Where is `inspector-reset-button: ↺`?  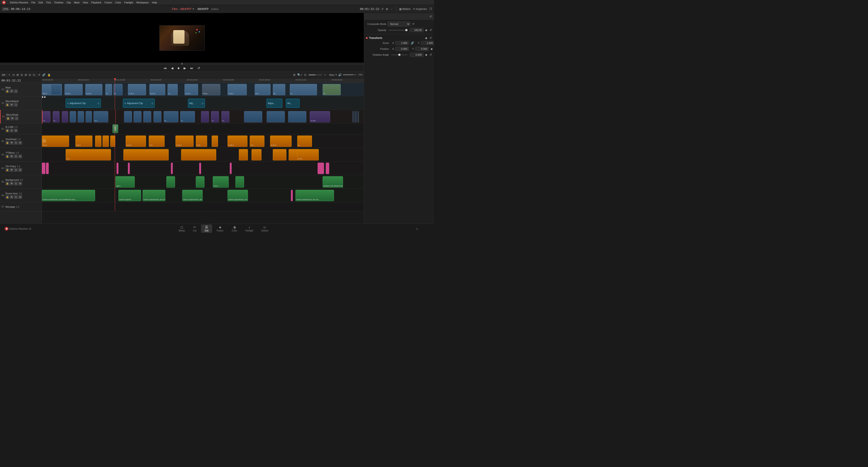
inspector-reset-button: ↺ is located at coordinates (431, 16).